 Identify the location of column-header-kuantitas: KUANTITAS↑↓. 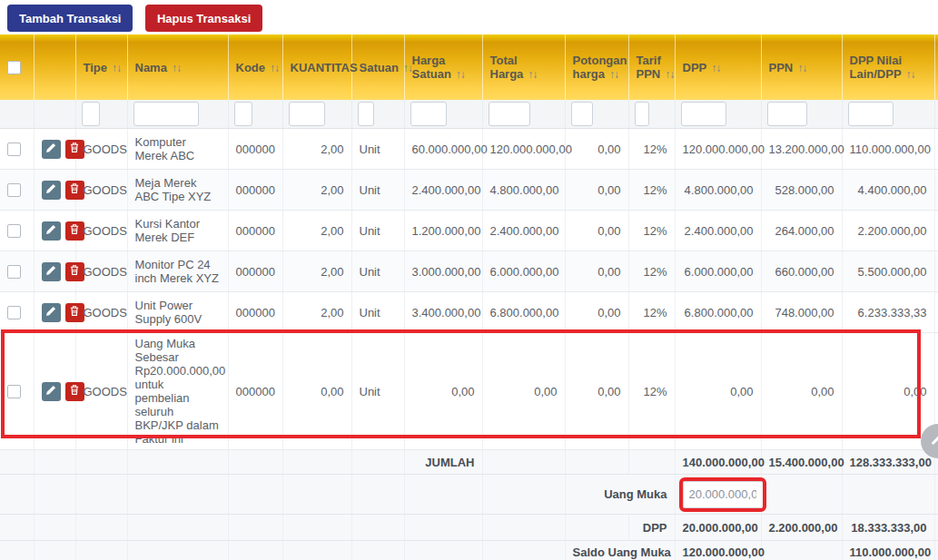
(317, 67).